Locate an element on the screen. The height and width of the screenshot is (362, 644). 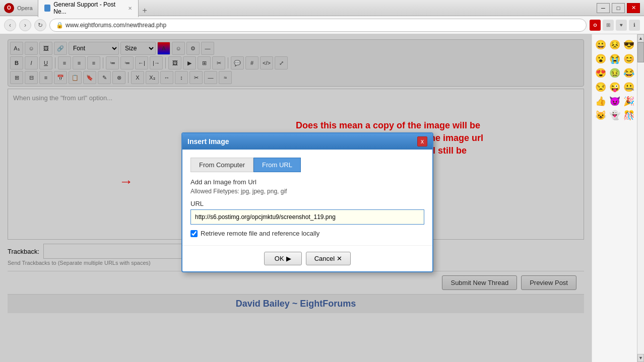
modal-footer: OK ▶ Cancel ✕ is located at coordinates (307, 258).